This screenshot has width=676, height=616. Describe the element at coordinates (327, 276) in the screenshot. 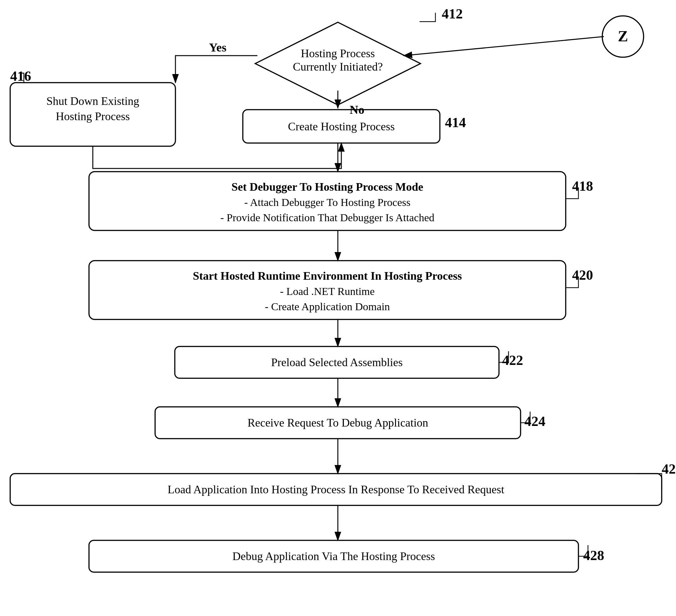

I see `svg-text:Start Hosted Runtime Environme: Start Hosted Runtime Environment In Host…` at that location.